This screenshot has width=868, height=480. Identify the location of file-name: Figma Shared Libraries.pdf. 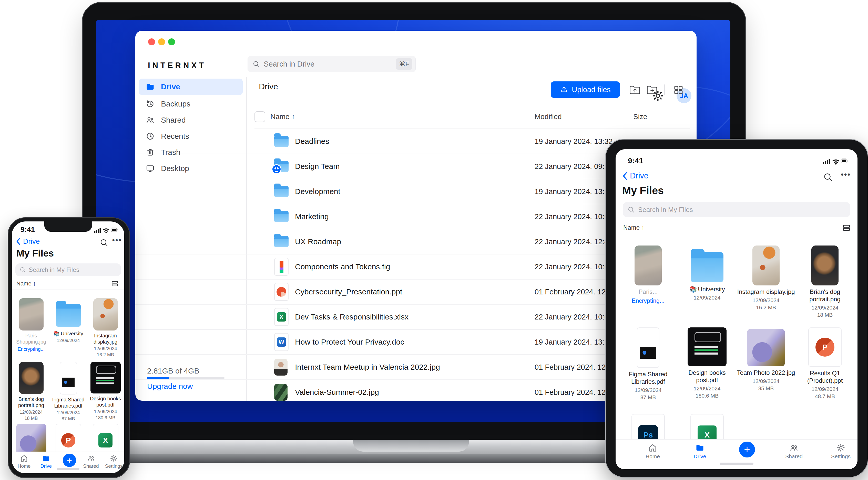
(648, 378).